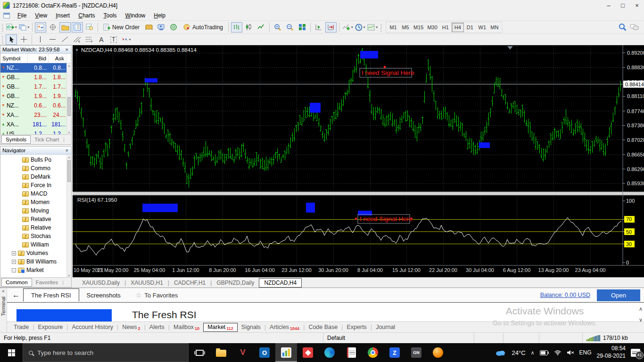 Image resolution: width=644 pixels, height=362 pixels. Describe the element at coordinates (40, 40) in the screenshot. I see `vertical-line-tool` at that location.